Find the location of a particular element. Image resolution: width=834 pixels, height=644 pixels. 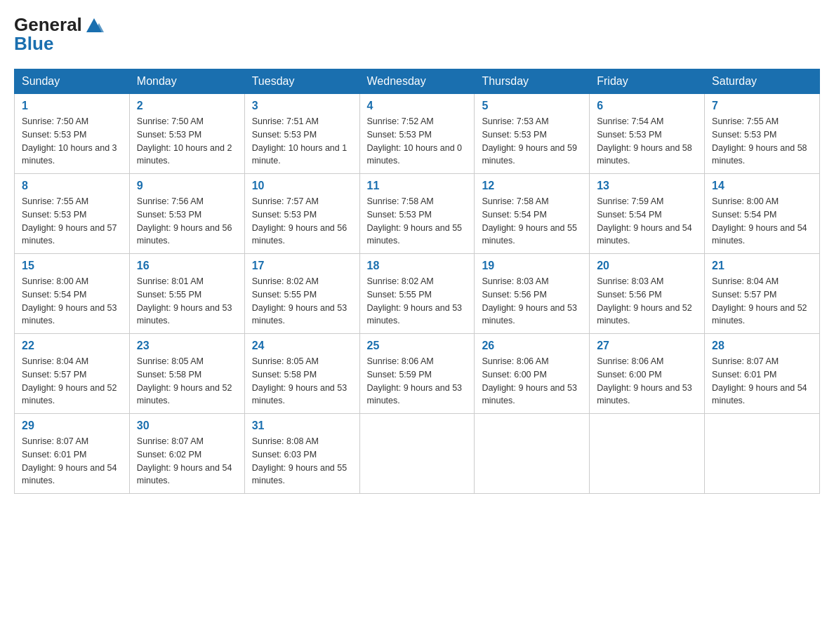

calendar-cell: 27 Sunrise: 8:06 AM Sunset: 6:00 PM Dayl… is located at coordinates (647, 374).